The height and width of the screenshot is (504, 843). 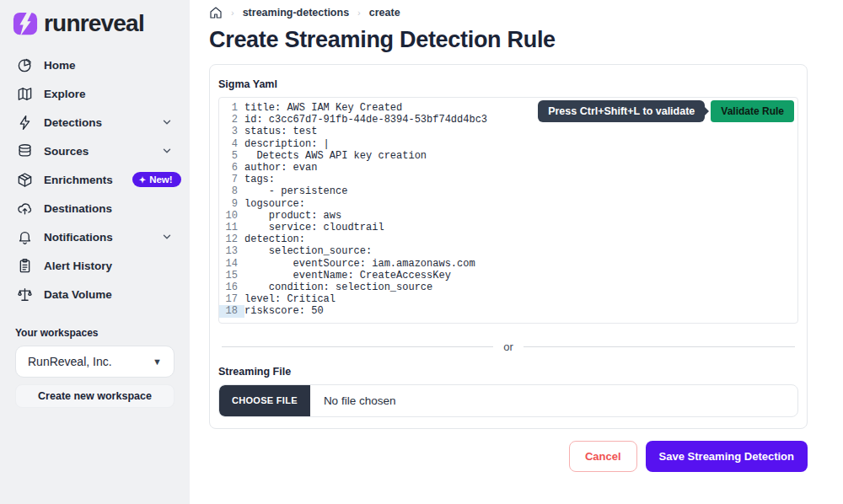 I want to click on sidebar-item-enrichments: Enrichments✦New!, so click(x=94, y=180).